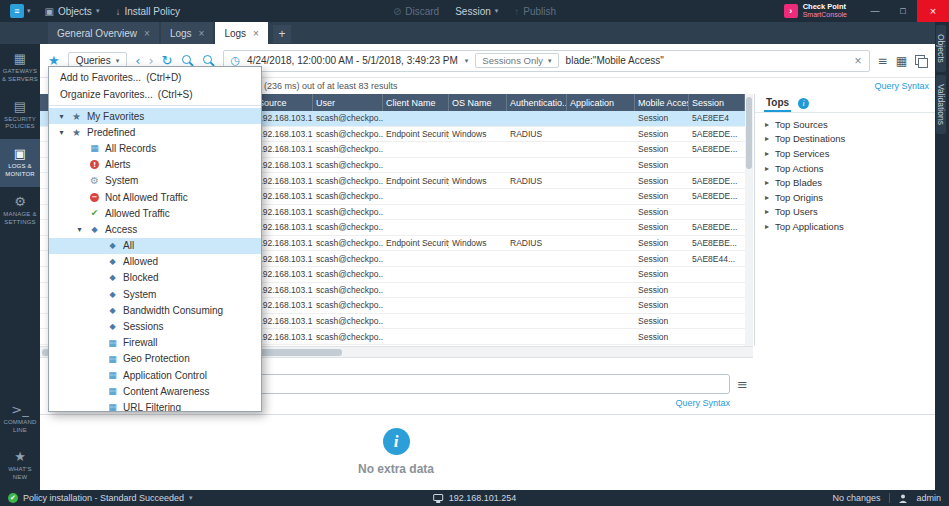  What do you see at coordinates (535, 11) in the screenshot?
I see `publish-button: ↑ Publish` at bounding box center [535, 11].